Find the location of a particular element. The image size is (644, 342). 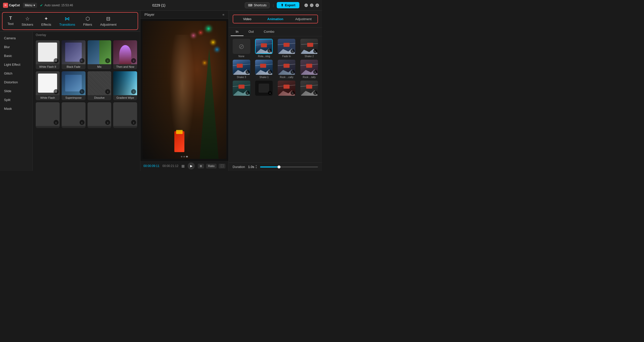

effects-grid: ↓ White Flash II ↓ Black Fade is located at coordinates (87, 84).